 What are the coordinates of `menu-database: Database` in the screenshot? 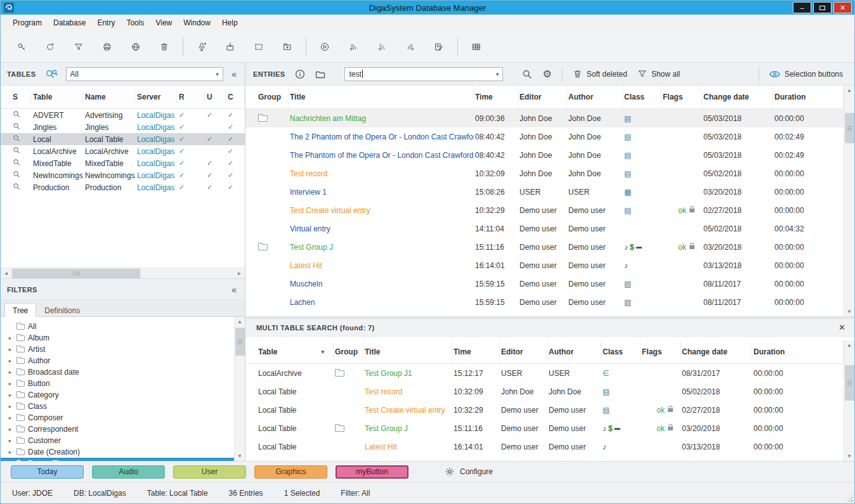 It's located at (70, 23).